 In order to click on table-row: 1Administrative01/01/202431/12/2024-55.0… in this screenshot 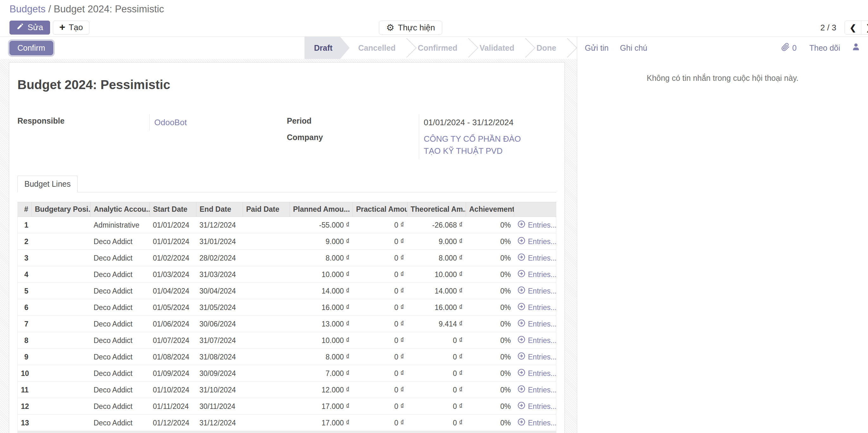, I will do `click(287, 225)`.